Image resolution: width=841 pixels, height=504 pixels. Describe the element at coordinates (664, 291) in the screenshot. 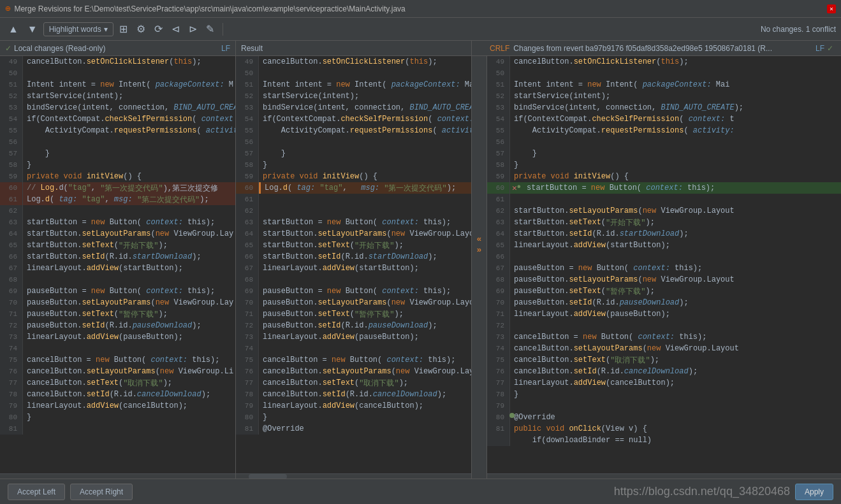

I see `table-row: 69 pauseButton.setText("暂停下载");` at that location.